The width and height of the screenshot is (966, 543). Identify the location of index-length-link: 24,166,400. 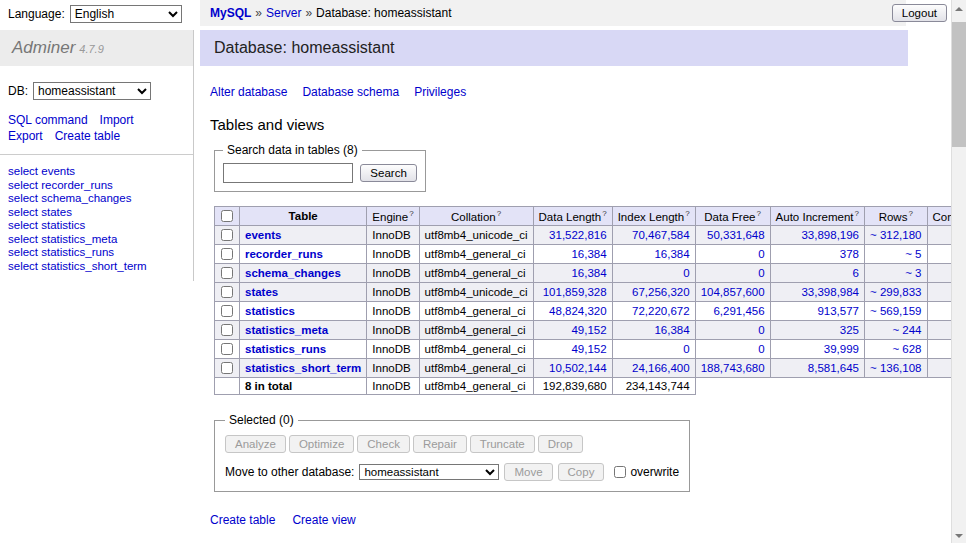
(661, 368).